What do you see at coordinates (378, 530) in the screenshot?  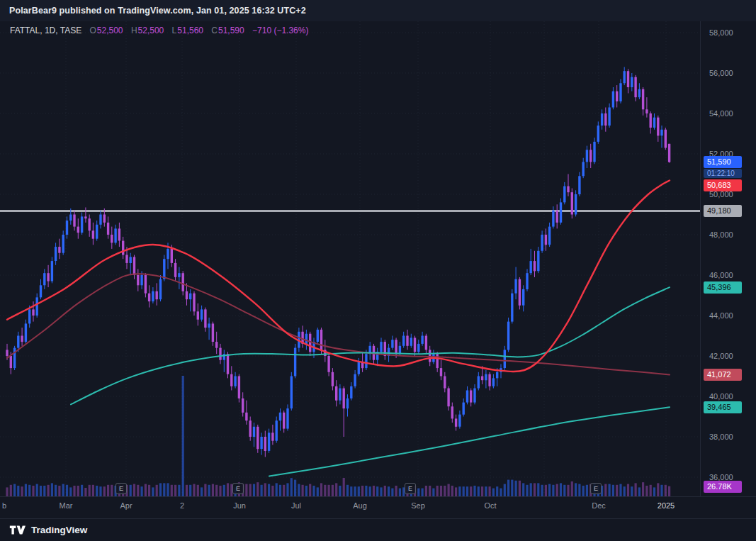 I see `footer-bar: TradingView` at bounding box center [378, 530].